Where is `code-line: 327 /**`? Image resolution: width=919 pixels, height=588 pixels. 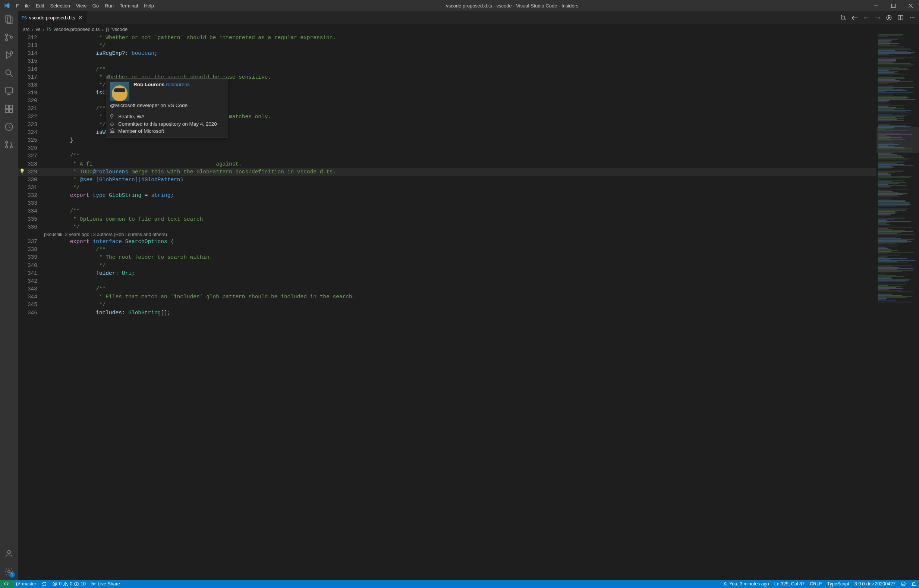 code-line: 327 /** is located at coordinates (447, 156).